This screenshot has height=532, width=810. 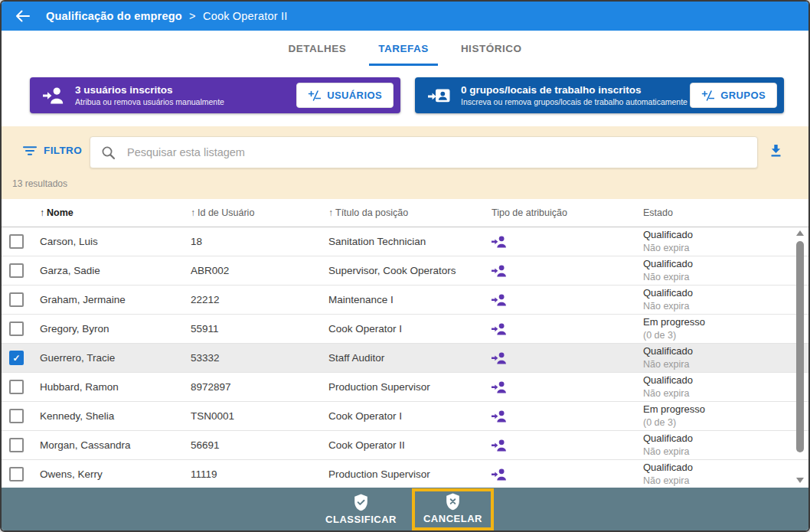 What do you see at coordinates (106, 329) in the screenshot?
I see `cell-name: Gregory, Byron` at bounding box center [106, 329].